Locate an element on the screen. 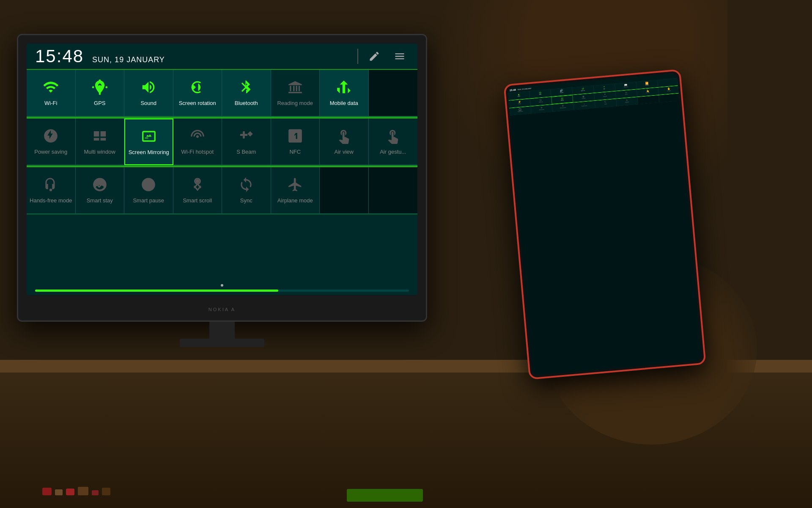 The image size is (812, 508). smart-stay-tile: Smart stay is located at coordinates (100, 190).